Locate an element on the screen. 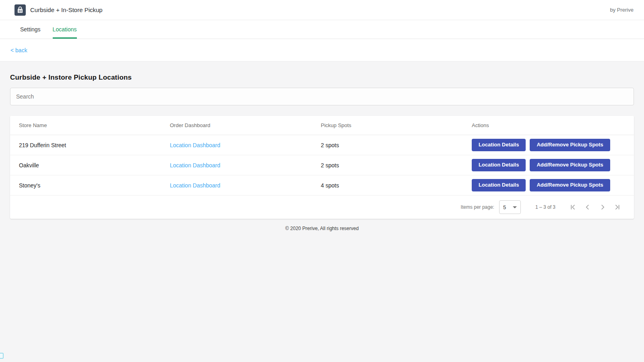 The width and height of the screenshot is (644, 362). table-row: Stoney's Location Dashboard 4 spots Loca… is located at coordinates (322, 185).